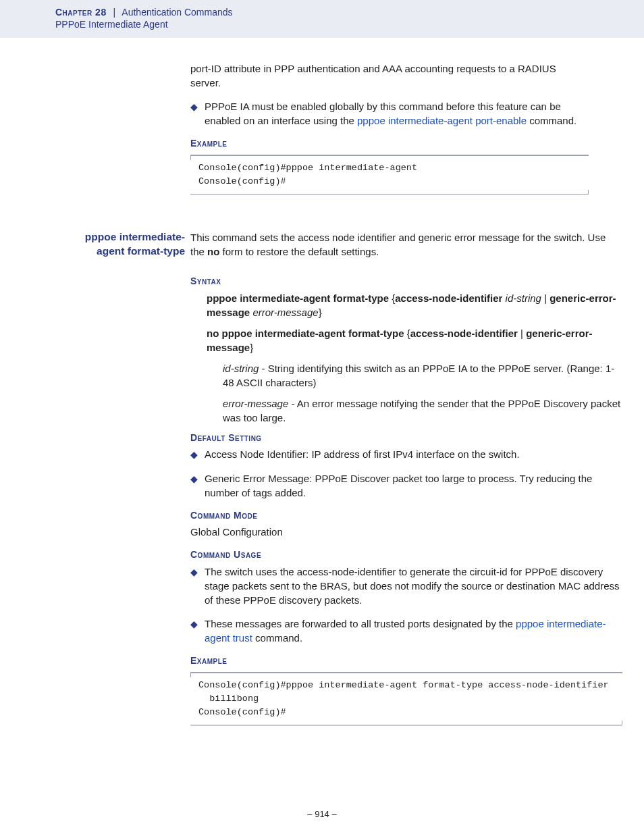 Image resolution: width=644 pixels, height=834 pixels. What do you see at coordinates (123, 244) in the screenshot?
I see `command-gutter: pppoe intermediate- agent format-type` at bounding box center [123, 244].